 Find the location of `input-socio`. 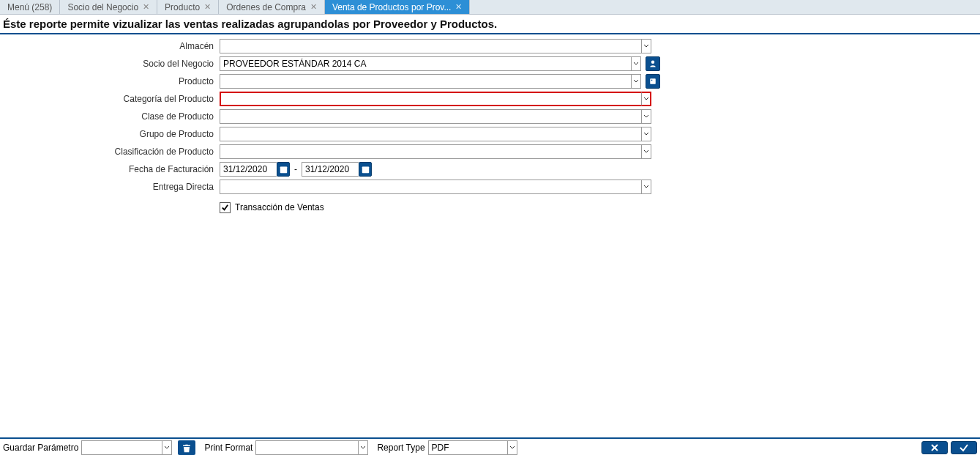

input-socio is located at coordinates (425, 64).